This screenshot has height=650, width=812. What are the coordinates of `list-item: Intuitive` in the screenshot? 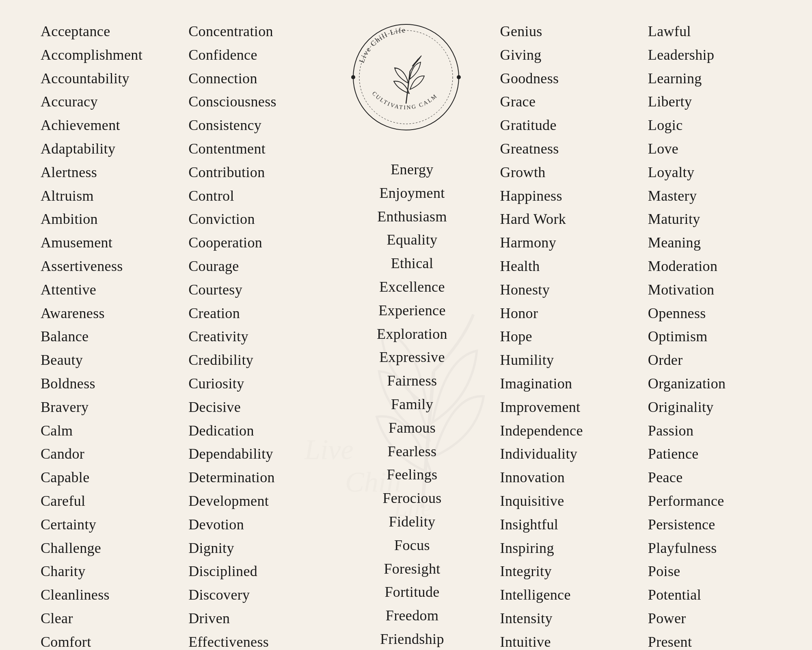 It's located at (570, 640).